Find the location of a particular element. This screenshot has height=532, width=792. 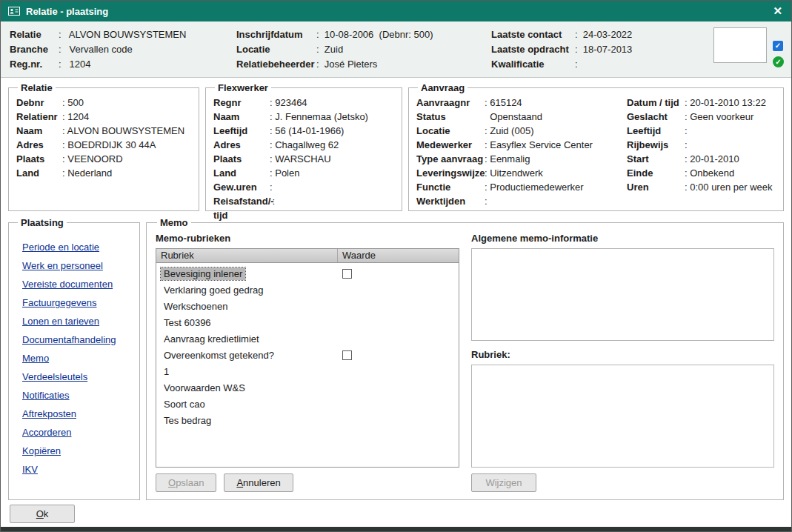

plaatsing-link: Documentafhandeling is located at coordinates (77, 339).